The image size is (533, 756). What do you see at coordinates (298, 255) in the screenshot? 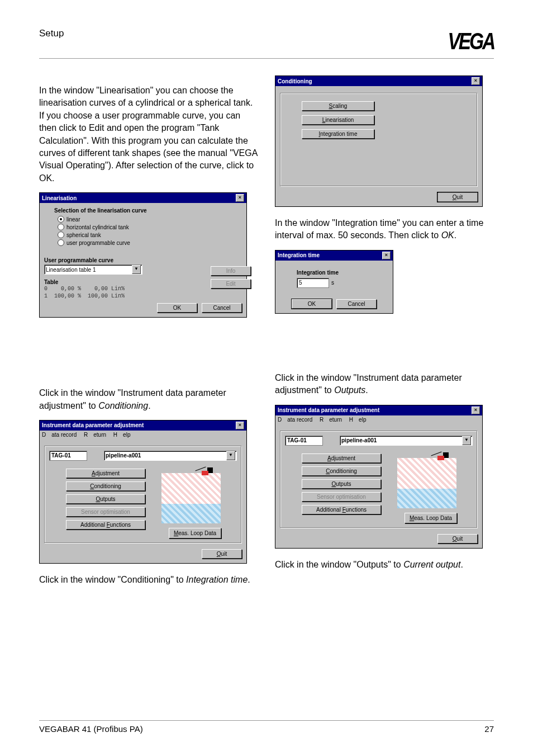
I see `window-title: Integration time` at bounding box center [298, 255].